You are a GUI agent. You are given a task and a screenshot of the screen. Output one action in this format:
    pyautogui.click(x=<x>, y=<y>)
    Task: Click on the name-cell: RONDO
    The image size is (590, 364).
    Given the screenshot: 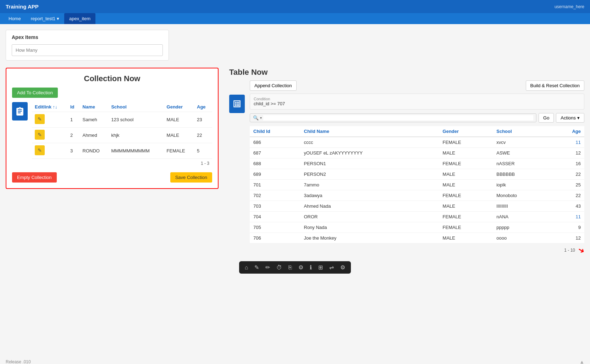 What is the action you would take?
    pyautogui.click(x=94, y=151)
    